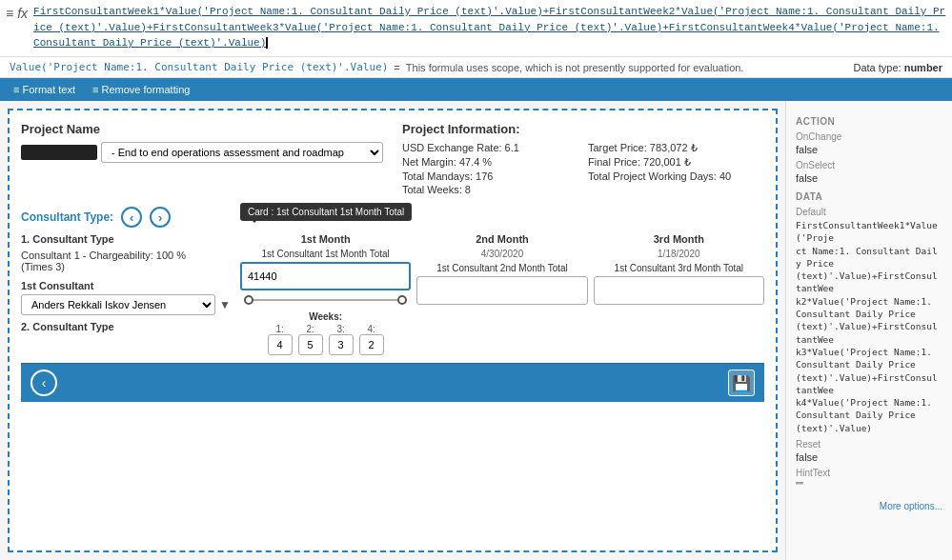  Describe the element at coordinates (869, 178) in the screenshot. I see `onselect-value: false` at that location.